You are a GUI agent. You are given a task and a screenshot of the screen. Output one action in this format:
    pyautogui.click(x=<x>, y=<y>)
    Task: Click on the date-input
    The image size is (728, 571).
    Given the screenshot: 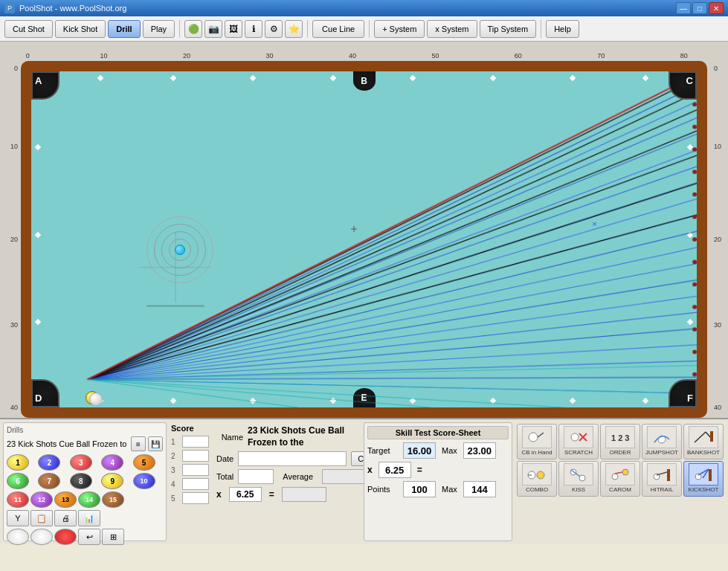 What is the action you would take?
    pyautogui.click(x=292, y=459)
    